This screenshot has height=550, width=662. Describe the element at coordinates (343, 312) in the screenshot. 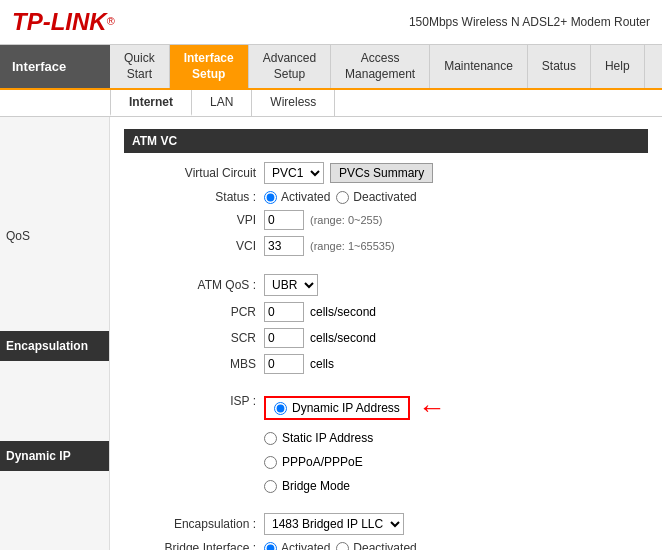

I see `pcr-unit: cells/second` at that location.